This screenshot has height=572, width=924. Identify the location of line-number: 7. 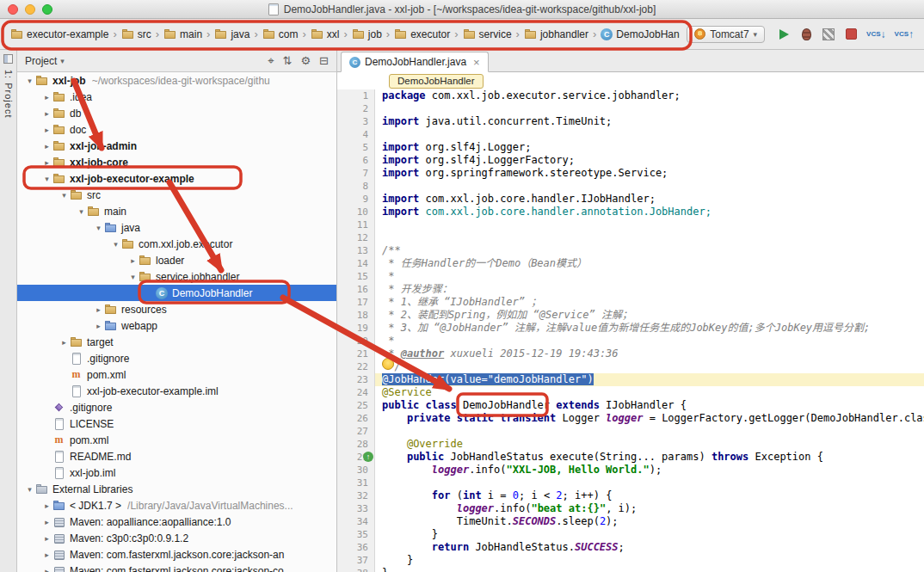
(356, 174).